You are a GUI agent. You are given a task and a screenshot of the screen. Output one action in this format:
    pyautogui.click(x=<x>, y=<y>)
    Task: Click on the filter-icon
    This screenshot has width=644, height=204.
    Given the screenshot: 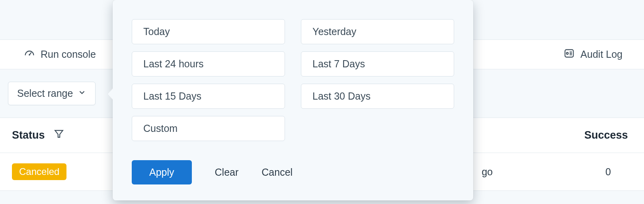 What is the action you would take?
    pyautogui.click(x=59, y=135)
    